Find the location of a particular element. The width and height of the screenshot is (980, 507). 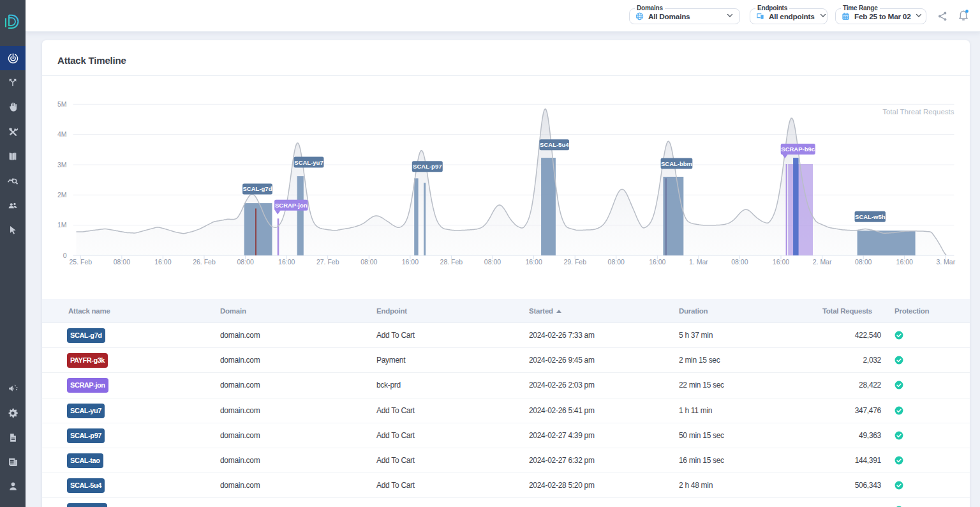

svg-text: 1. Mar is located at coordinates (699, 262).